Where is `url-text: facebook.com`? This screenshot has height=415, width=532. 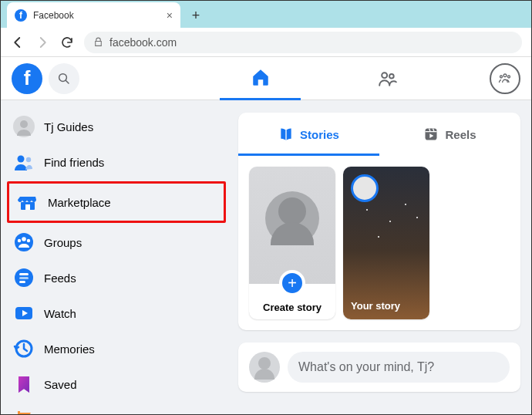
url-text: facebook.com is located at coordinates (143, 42).